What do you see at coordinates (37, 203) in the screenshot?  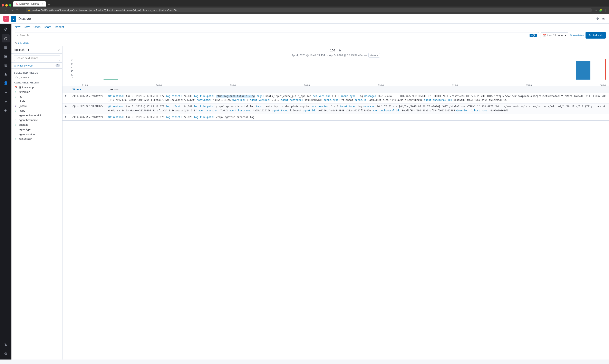 I see `left-panel: logstash-* ▾ ◁ ⊙ Filter by type 0 Select…` at bounding box center [37, 203].